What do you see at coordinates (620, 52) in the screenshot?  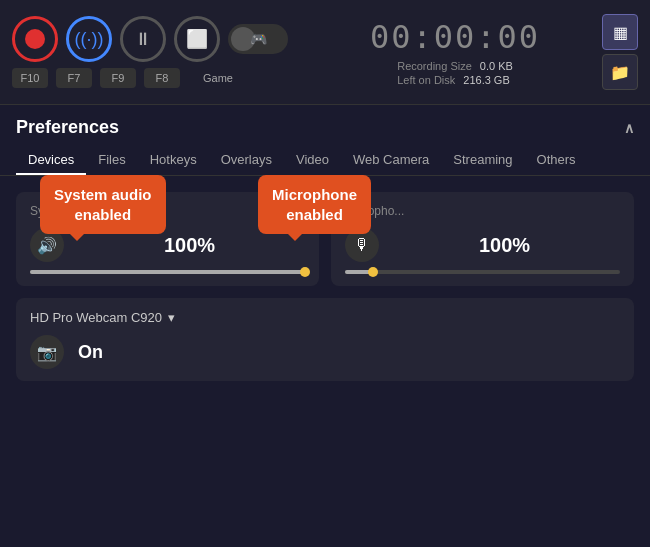 I see `side-icons: ▦ 📁` at bounding box center [620, 52].